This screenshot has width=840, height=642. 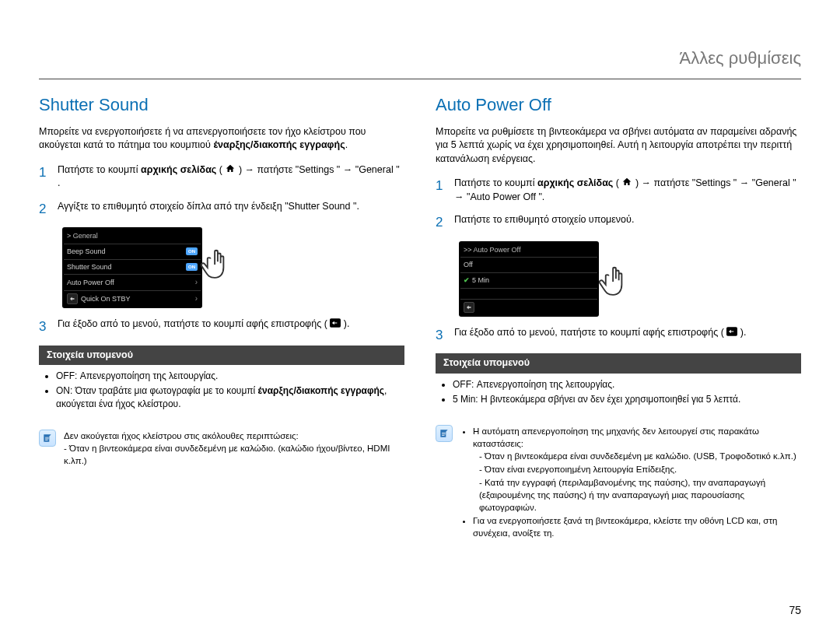 What do you see at coordinates (637, 470) in the screenshot?
I see `note-group: Η αυτόματη απενεργοποίηση της μηχανής δε…` at bounding box center [637, 470].